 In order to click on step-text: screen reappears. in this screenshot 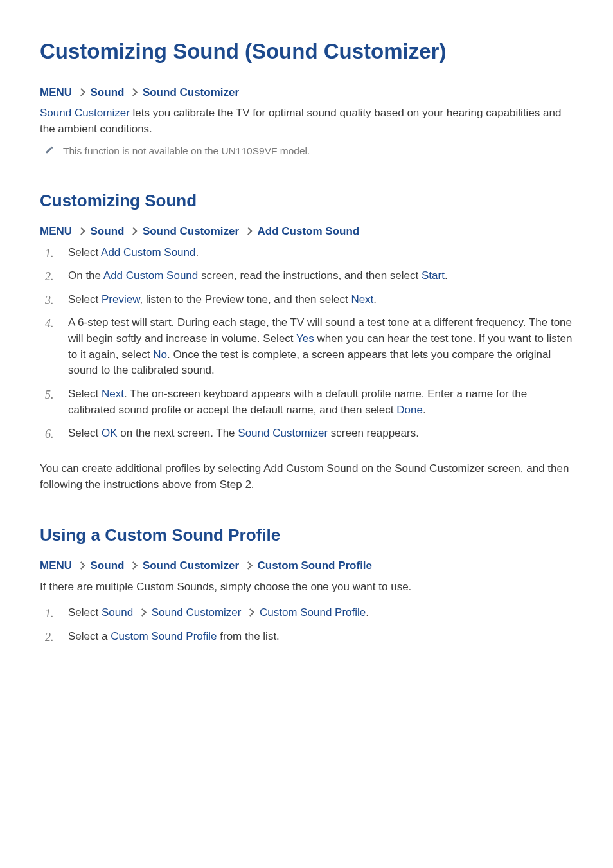, I will do `click(373, 433)`.